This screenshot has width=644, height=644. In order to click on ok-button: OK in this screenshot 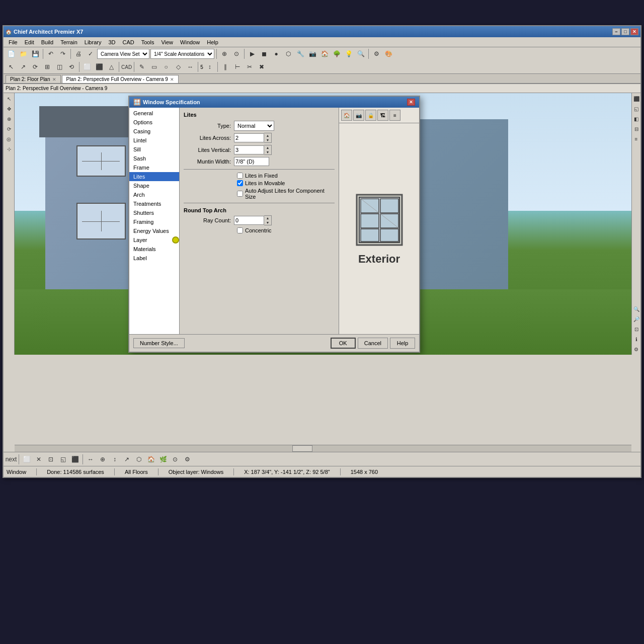, I will do `click(343, 343)`.